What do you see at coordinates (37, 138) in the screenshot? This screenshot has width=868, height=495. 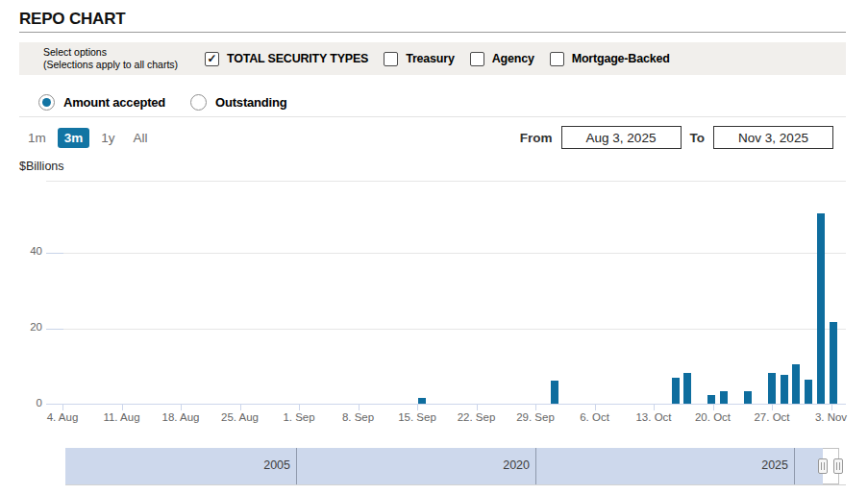 I see `range-button-1m: 1m` at bounding box center [37, 138].